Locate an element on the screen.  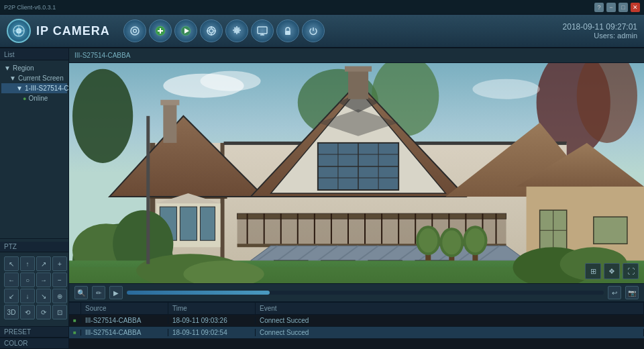
target-button is located at coordinates (211, 31).